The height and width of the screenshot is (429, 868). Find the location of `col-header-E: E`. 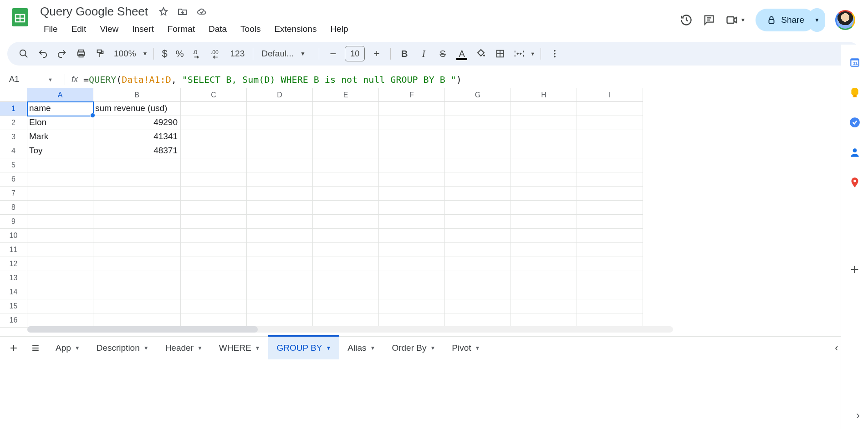

col-header-E: E is located at coordinates (346, 95).